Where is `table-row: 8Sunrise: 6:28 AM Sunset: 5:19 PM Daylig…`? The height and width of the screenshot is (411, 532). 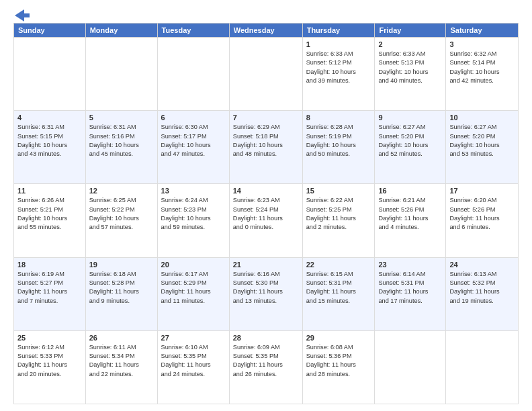 table-row: 8Sunrise: 6:28 AM Sunset: 5:19 PM Daylig… is located at coordinates (339, 148).